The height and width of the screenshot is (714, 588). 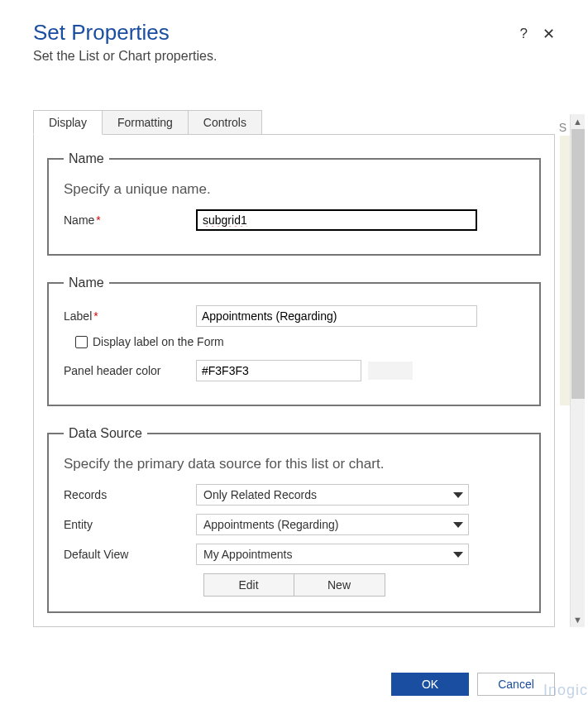 I want to click on entity-value: Appointments (Regarding), so click(x=271, y=525).